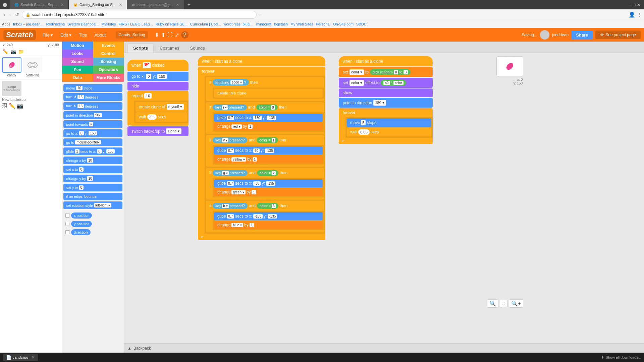 This screenshot has width=644, height=362. I want to click on block-glide-y: glide 0.7 secs to x: 60 y: -135, so click(268, 150).